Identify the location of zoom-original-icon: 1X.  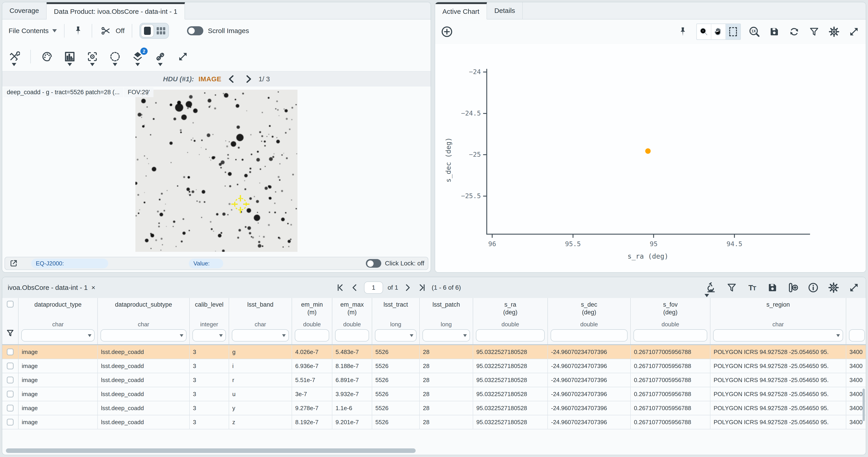
(754, 32).